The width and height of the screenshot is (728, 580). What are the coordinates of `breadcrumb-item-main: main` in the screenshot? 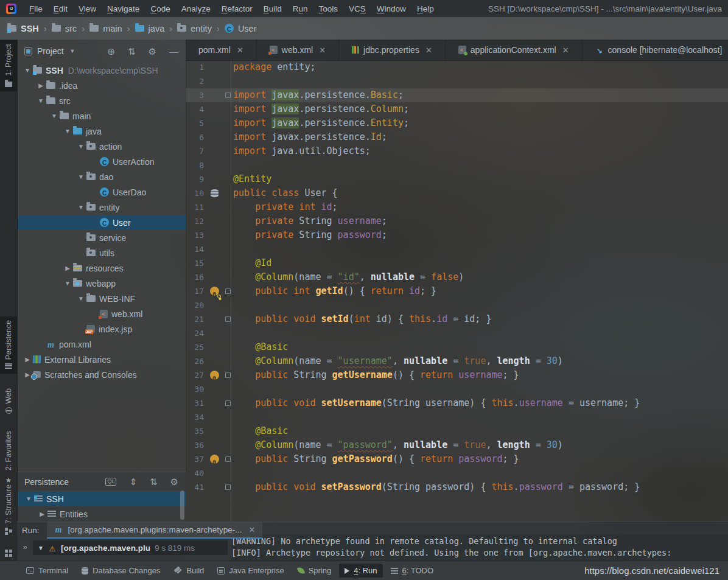 It's located at (106, 29).